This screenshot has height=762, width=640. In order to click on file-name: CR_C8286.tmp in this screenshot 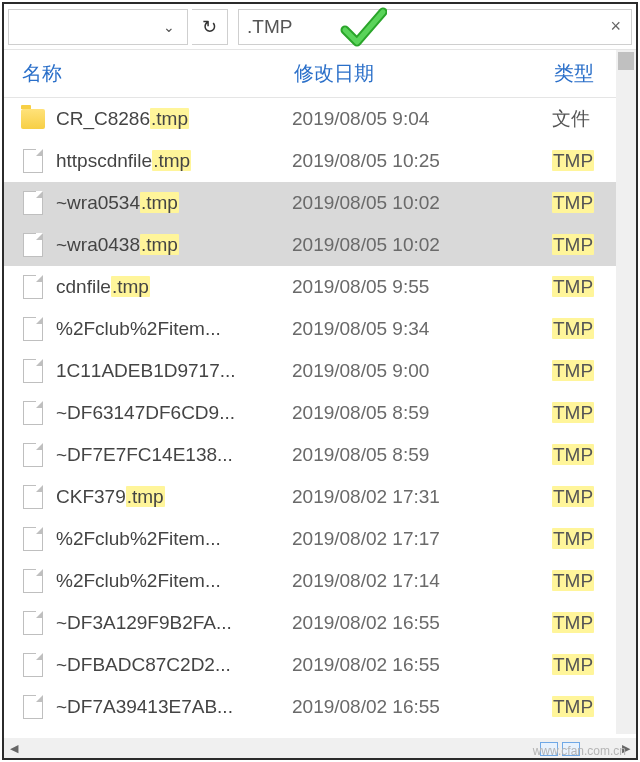, I will do `click(174, 119)`.